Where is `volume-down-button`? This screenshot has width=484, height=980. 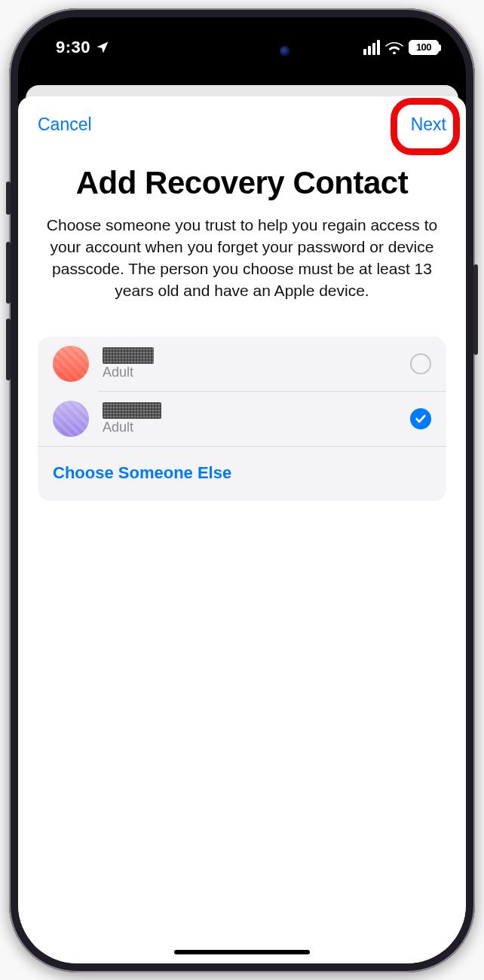
volume-down-button is located at coordinates (8, 350).